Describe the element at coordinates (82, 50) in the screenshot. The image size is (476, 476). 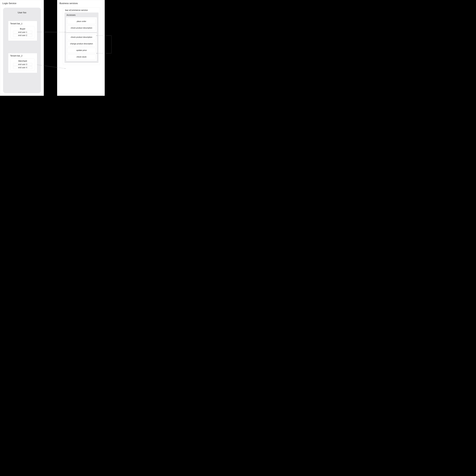
I see `access-update-price: update price` at that location.